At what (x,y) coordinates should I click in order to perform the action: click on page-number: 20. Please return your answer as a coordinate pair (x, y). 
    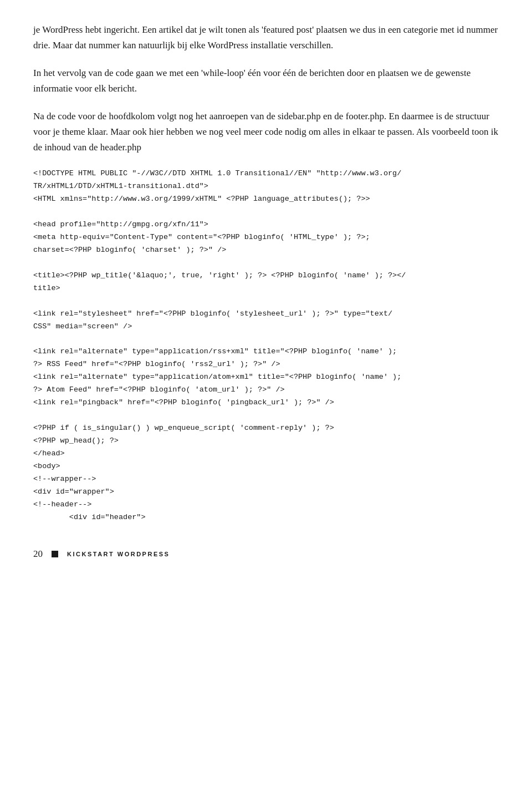
    Looking at the image, I should click on (38, 554).